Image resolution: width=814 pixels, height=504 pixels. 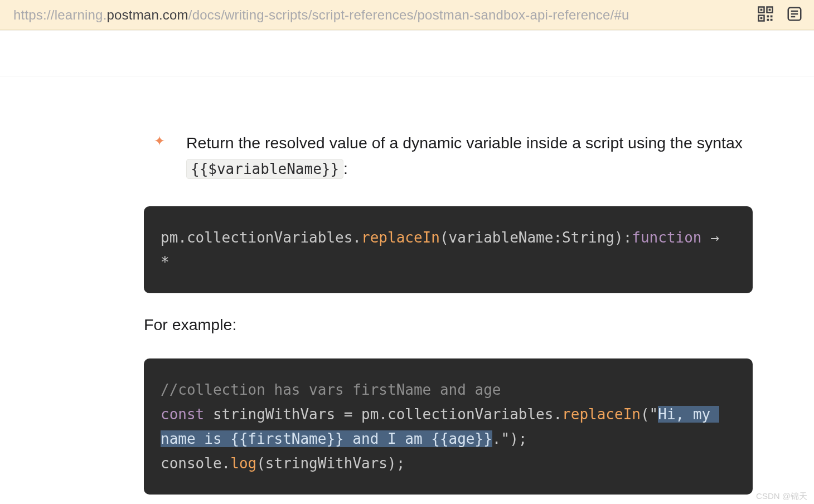 What do you see at coordinates (667, 238) in the screenshot?
I see `code-seg-kw: function` at bounding box center [667, 238].